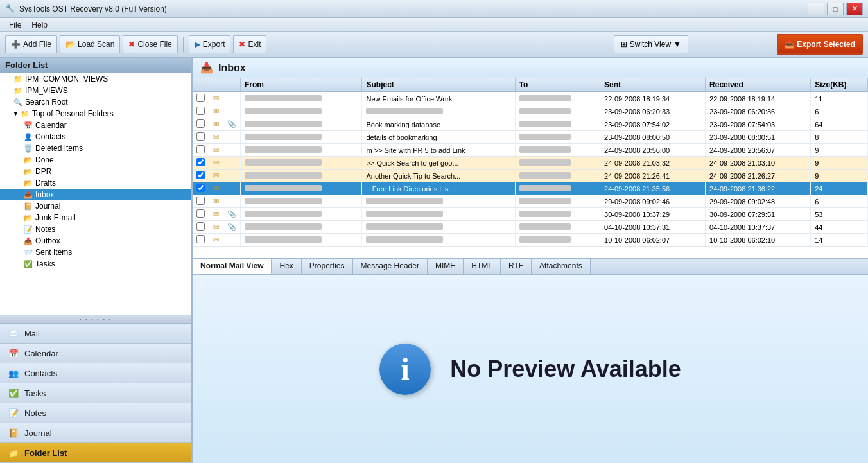 The height and width of the screenshot is (463, 868). Describe the element at coordinates (530, 99) in the screenshot. I see `table-row: ✉New Emails for Office Work22-09-2008 18…` at that location.